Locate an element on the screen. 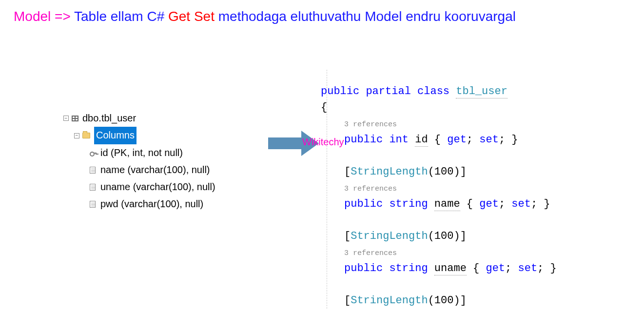 The image size is (644, 313). code-line: public partial class tbl_user is located at coordinates (414, 92).